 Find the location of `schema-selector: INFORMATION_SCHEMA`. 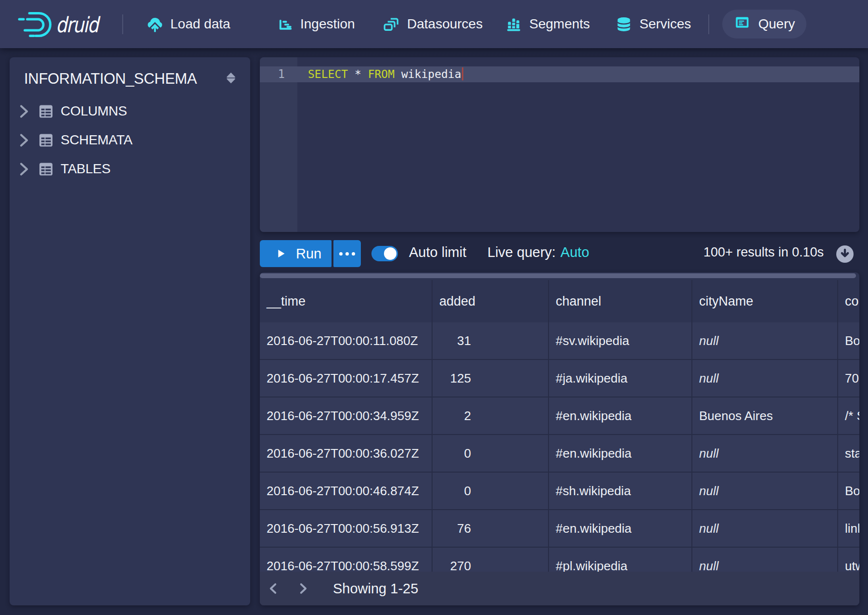

schema-selector: INFORMATION_SCHEMA is located at coordinates (131, 79).